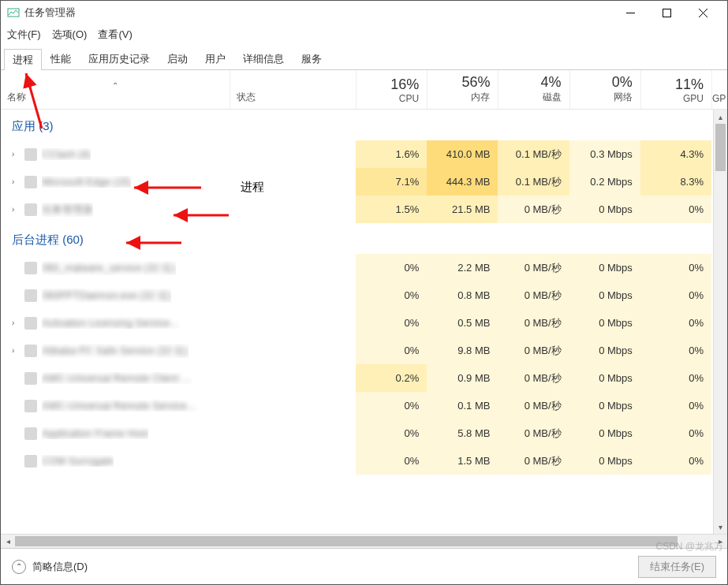  I want to click on process-name-cell: Application Frame Host, so click(115, 434).